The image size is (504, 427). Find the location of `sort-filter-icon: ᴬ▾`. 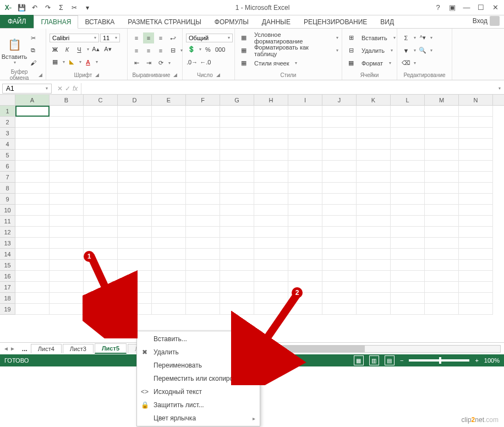

sort-filter-icon: ᴬ▾ is located at coordinates (423, 38).